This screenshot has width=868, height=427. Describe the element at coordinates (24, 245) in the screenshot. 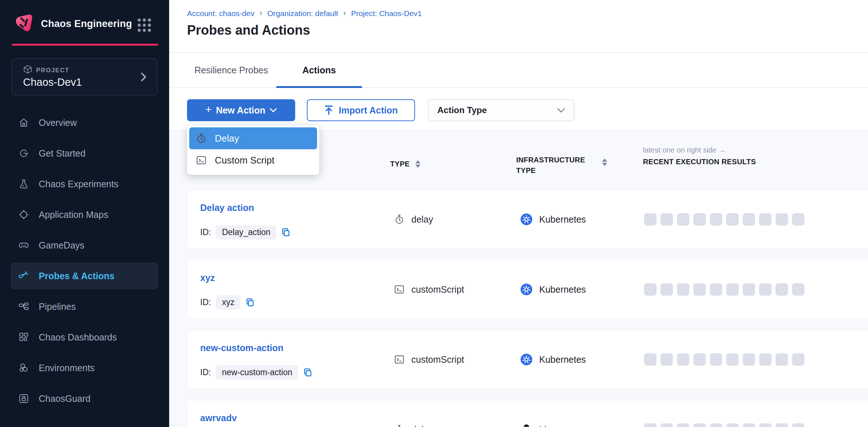

I see `gamepad-icon` at that location.